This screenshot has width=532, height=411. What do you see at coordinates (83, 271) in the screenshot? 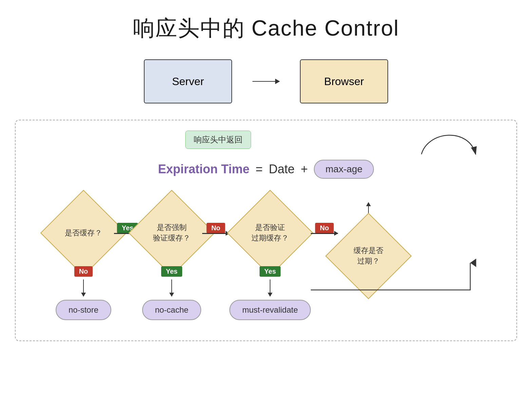
I see `d1-no-badge: No` at bounding box center [83, 271].